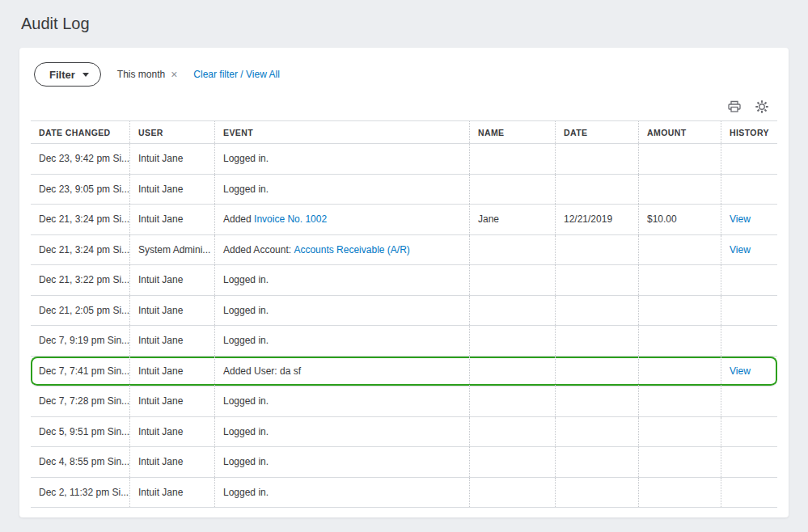 Image resolution: width=808 pixels, height=532 pixels. I want to click on amount-cell: $10.00, so click(679, 220).